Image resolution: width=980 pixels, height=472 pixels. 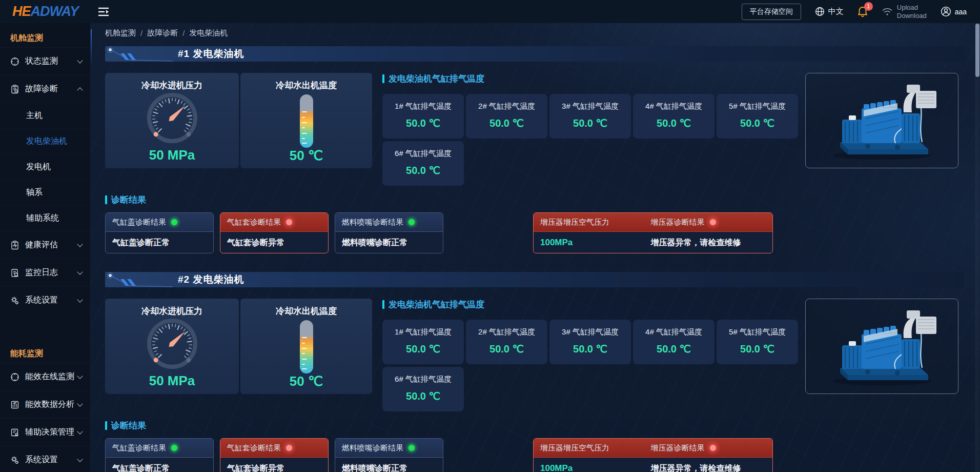 I want to click on collapse-menu-icon, so click(x=104, y=12).